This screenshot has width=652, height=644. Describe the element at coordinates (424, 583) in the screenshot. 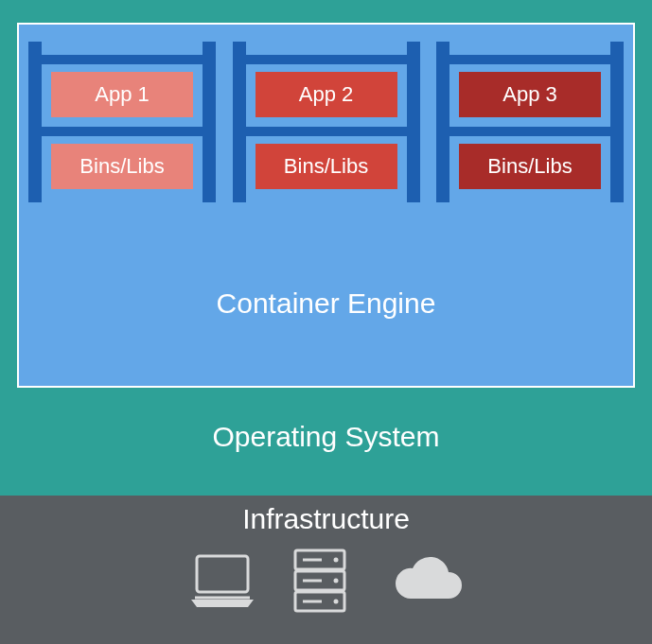

I see `cloud-icon` at that location.